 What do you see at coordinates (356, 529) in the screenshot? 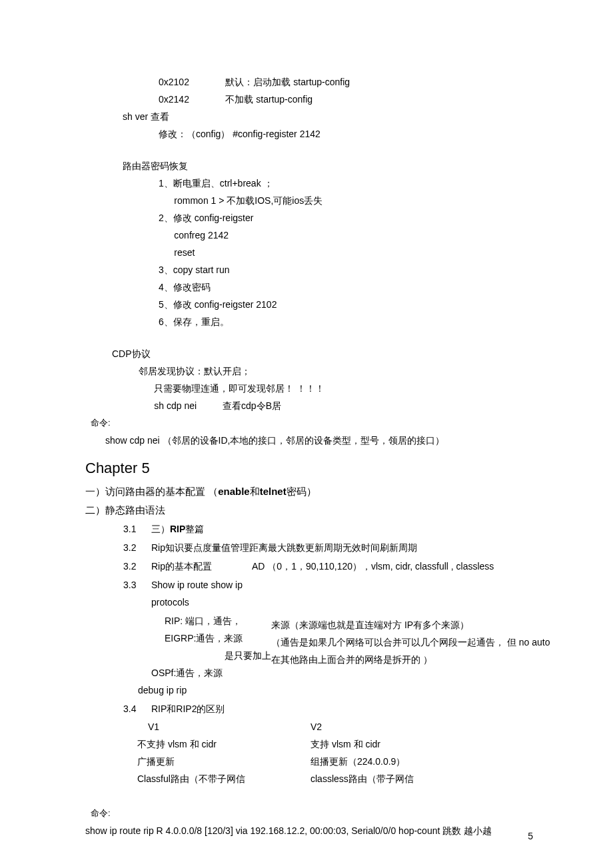
I see `section-heading: 三）RIP整篇` at bounding box center [356, 529].